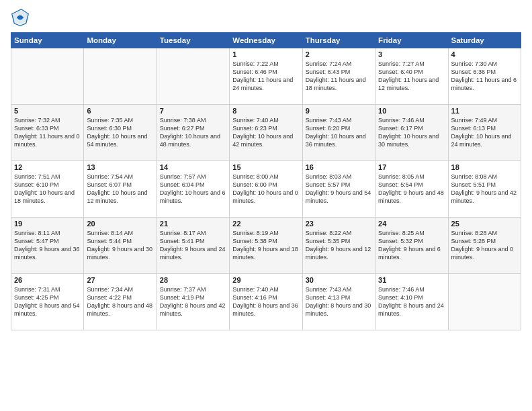 The width and height of the screenshot is (532, 411). What do you see at coordinates (120, 302) in the screenshot?
I see `day-info: Sunrise: 7:34 AM Sunset: 4:22 PM Dayligh…` at bounding box center [120, 302].